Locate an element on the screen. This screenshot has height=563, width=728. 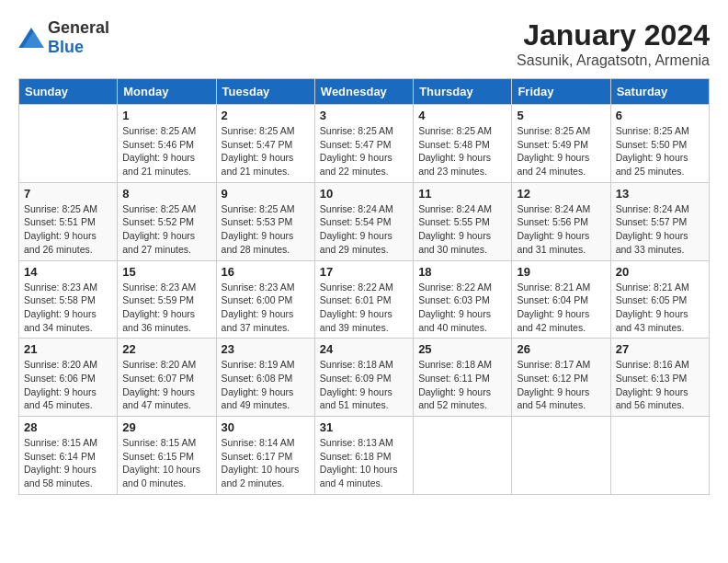
day-number: 28 is located at coordinates (68, 427).